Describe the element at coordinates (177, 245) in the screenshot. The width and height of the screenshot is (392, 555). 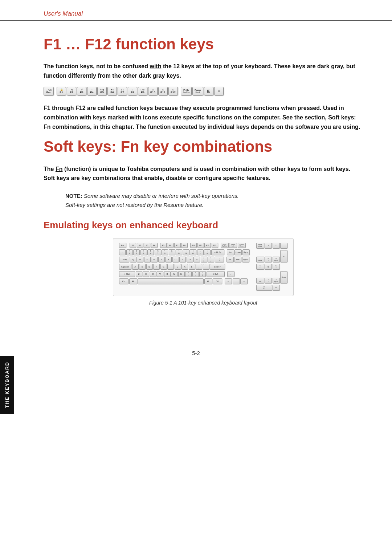
I see `kbd-f7: F7` at that location.